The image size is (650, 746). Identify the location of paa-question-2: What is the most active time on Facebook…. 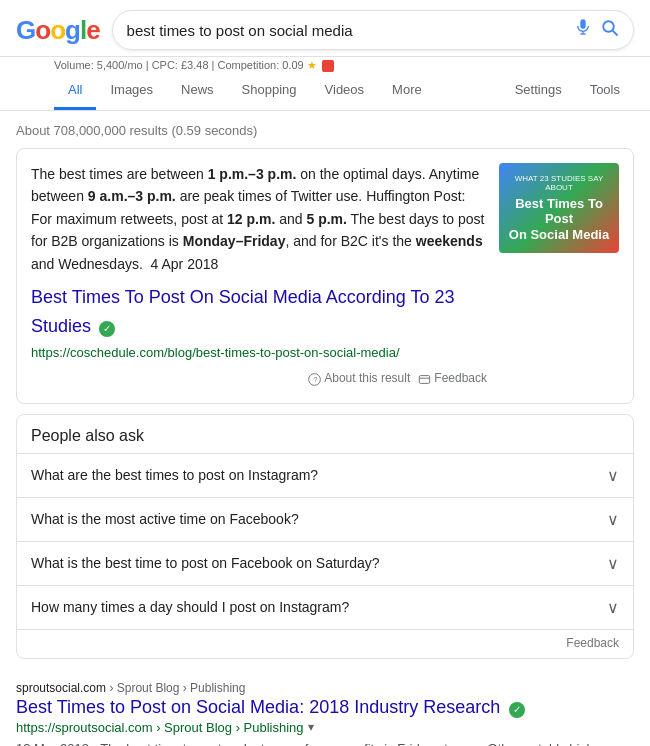
(165, 519).